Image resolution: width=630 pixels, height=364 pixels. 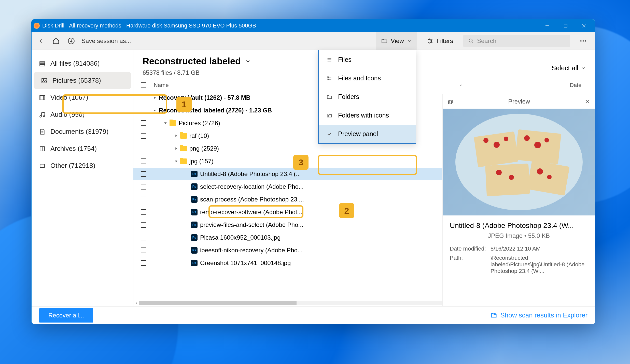 What do you see at coordinates (566, 26) in the screenshot?
I see `maximize-button` at bounding box center [566, 26].